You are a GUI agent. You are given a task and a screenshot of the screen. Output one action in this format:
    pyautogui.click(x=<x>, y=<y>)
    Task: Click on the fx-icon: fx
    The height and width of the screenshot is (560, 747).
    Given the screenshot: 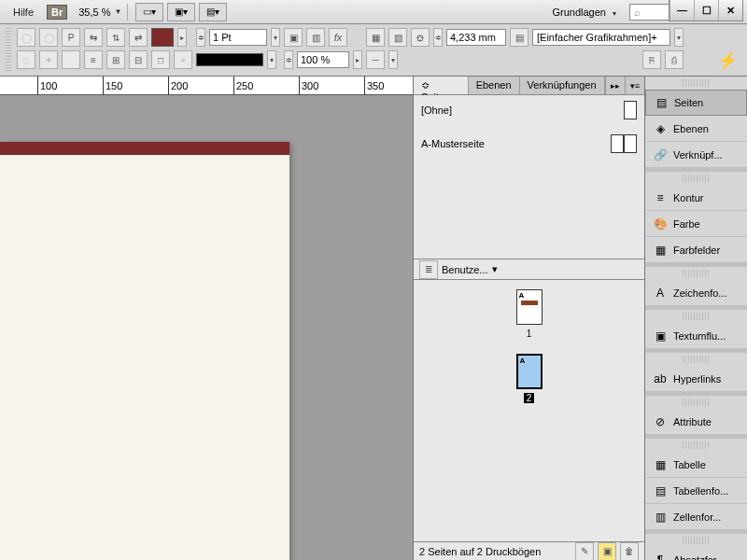 What is the action you would take?
    pyautogui.click(x=338, y=37)
    